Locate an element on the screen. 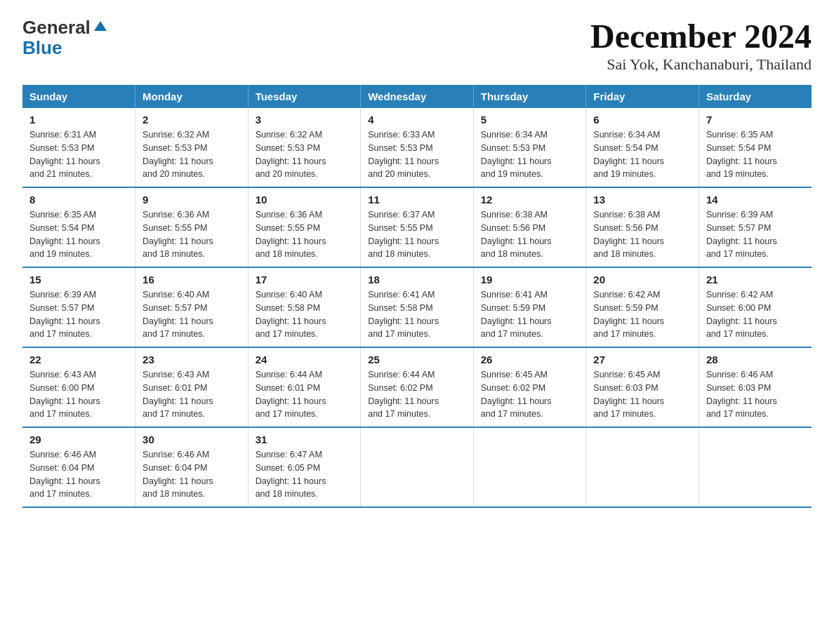 Image resolution: width=834 pixels, height=644 pixels. day-number: 9 is located at coordinates (192, 199).